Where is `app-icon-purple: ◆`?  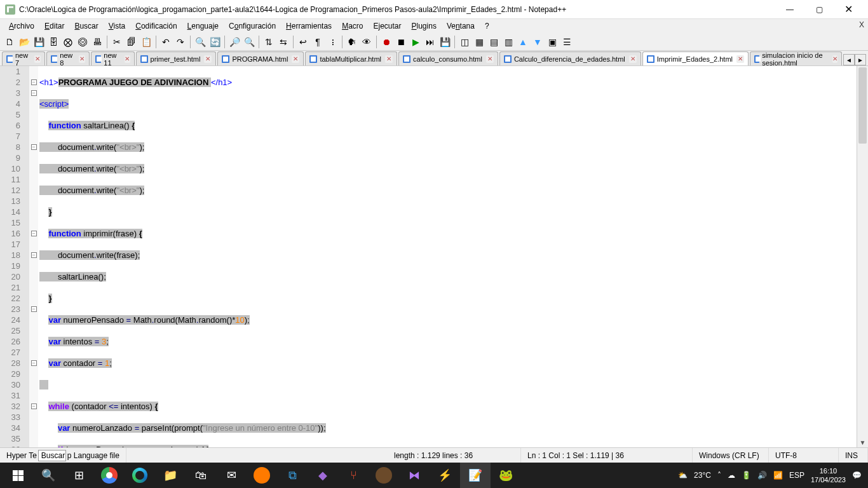 app-icon-purple: ◆ is located at coordinates (323, 475).